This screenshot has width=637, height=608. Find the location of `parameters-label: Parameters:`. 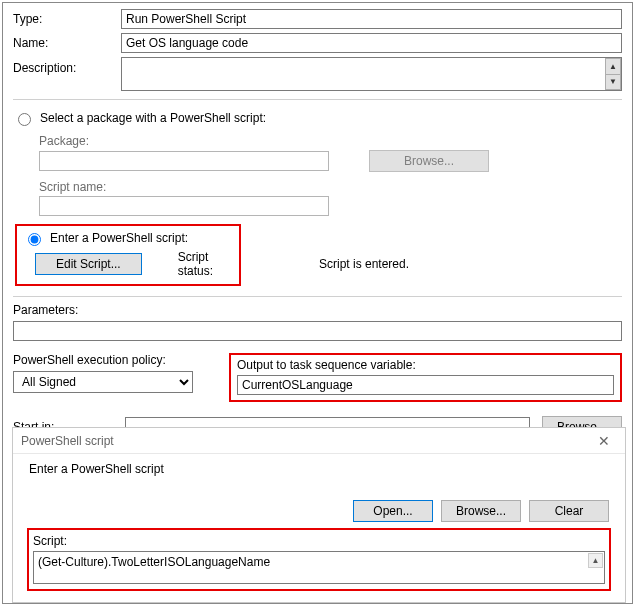

parameters-label: Parameters: is located at coordinates (46, 310).